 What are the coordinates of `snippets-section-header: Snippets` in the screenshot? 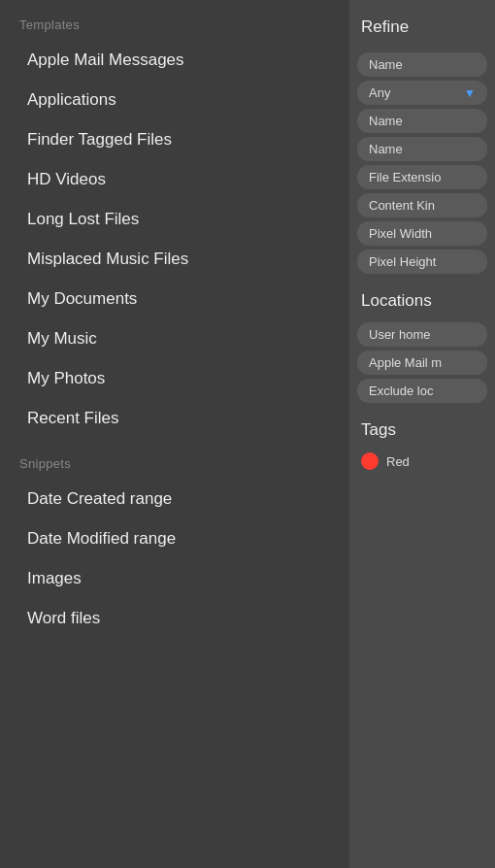 It's located at (175, 458).